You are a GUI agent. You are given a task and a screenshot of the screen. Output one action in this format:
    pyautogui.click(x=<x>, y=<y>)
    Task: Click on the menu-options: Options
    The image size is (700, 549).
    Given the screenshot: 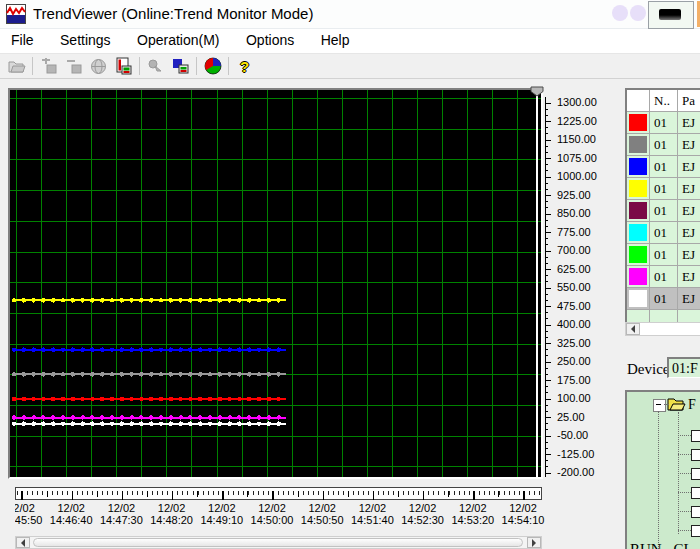 What is the action you would take?
    pyautogui.click(x=270, y=40)
    